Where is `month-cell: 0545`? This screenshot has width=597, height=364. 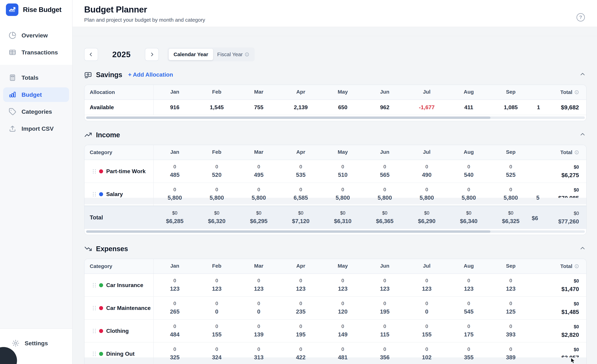 month-cell: 0545 is located at coordinates (469, 308).